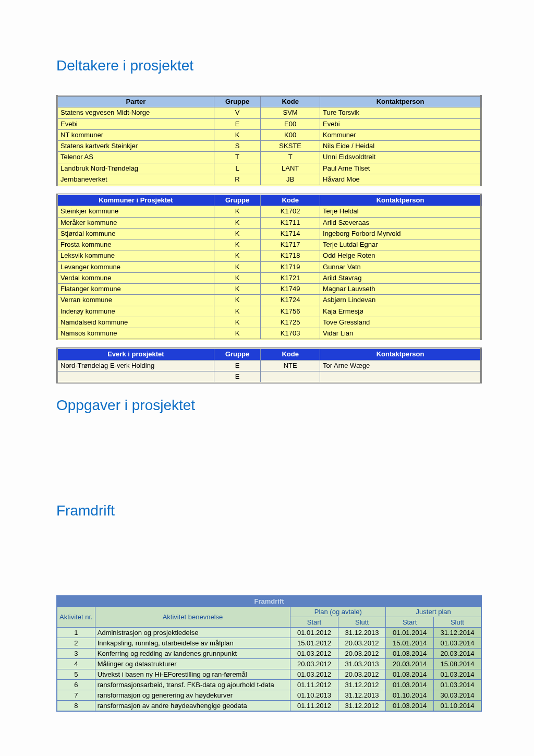 The image size is (534, 756). What do you see at coordinates (269, 664) in the screenshot?
I see `table-row: 4Målinger og datastrukturer20.03.201231.…` at bounding box center [269, 664].